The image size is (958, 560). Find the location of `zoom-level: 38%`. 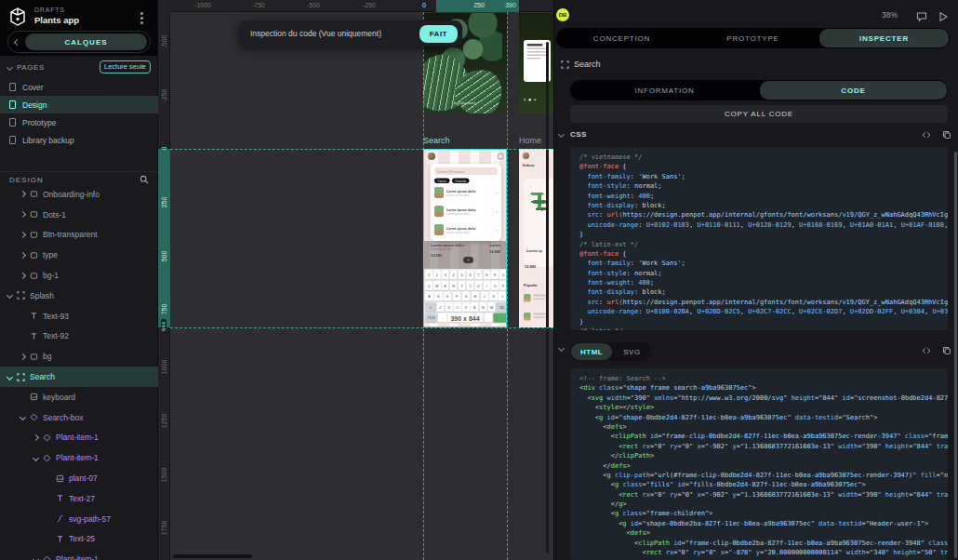

zoom-level: 38% is located at coordinates (889, 15).